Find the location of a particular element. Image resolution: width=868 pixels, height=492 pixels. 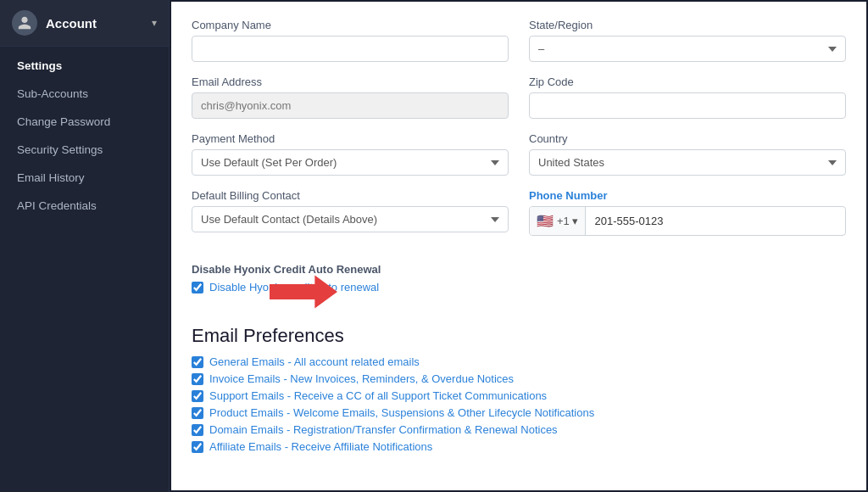

country-label: Country is located at coordinates (687, 139).